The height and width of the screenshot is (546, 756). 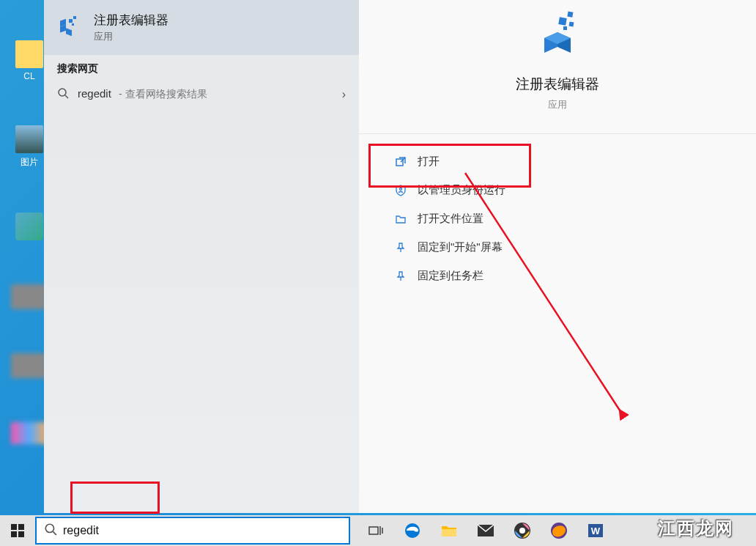 What do you see at coordinates (29, 163) in the screenshot?
I see `desktop-icon-label: 图片` at bounding box center [29, 163].